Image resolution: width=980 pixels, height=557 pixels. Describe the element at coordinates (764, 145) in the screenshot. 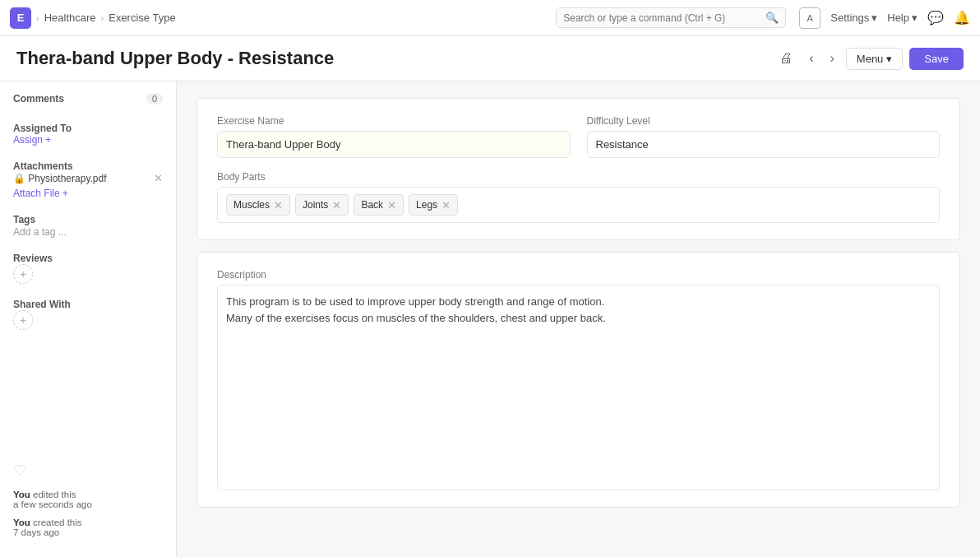

I see `difficulty-input` at that location.